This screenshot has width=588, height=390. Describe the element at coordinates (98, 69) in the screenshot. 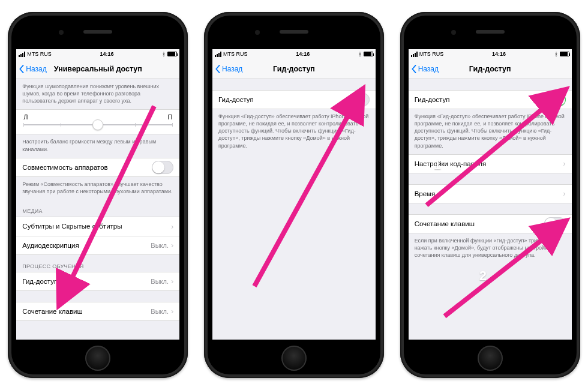

I see `nav-bar: Назад Универсальный доступ` at that location.